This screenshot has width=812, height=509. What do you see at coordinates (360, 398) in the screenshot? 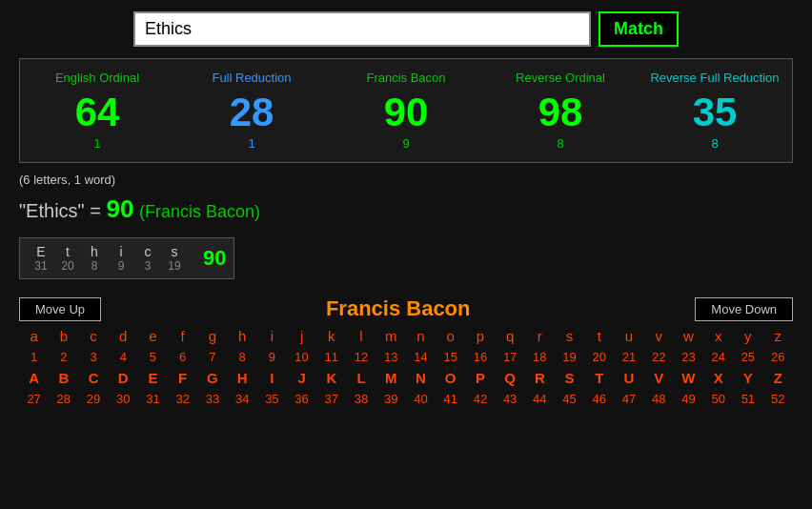
I see `upper-num-cell: 38` at bounding box center [360, 398].